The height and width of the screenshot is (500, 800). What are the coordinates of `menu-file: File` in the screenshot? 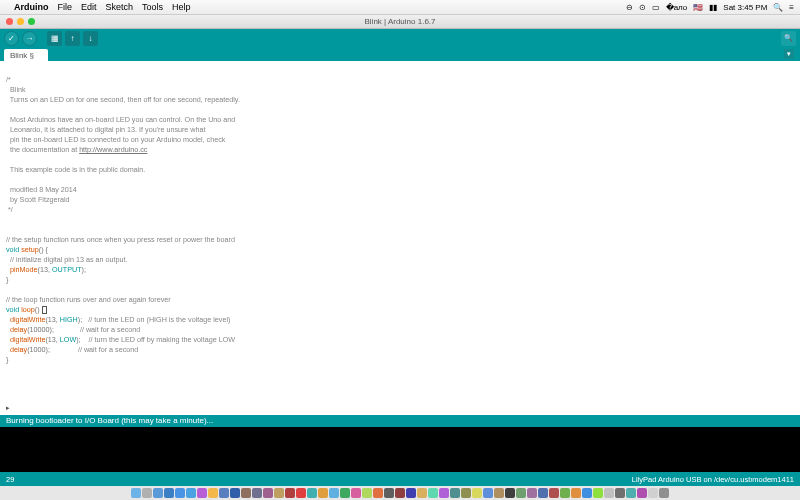 It's located at (66, 7).